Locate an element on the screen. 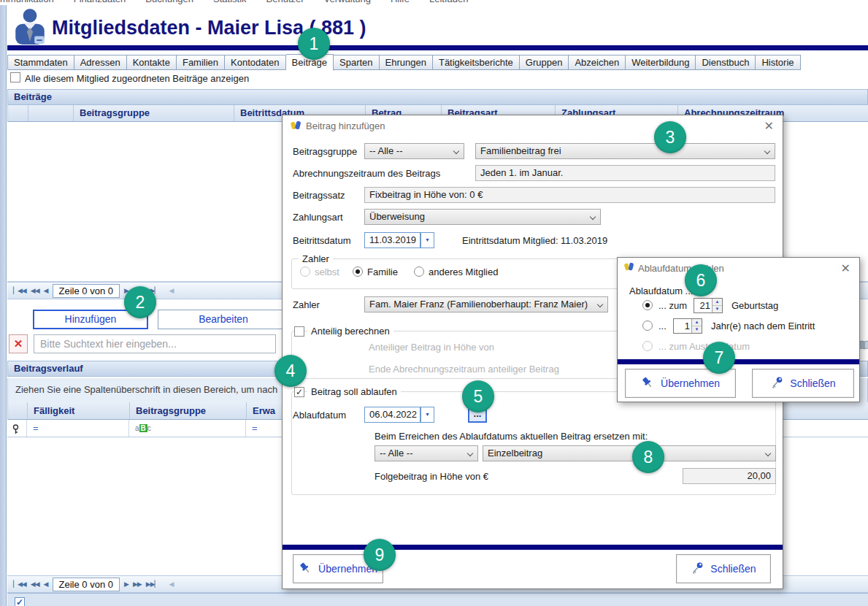  beitragsgruppe-filter-select: -- Alle -- is located at coordinates (415, 151).